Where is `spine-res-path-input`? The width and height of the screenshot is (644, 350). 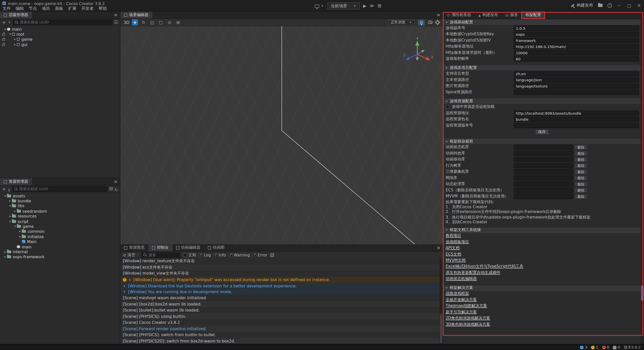 spine-res-path-input is located at coordinates (576, 92).